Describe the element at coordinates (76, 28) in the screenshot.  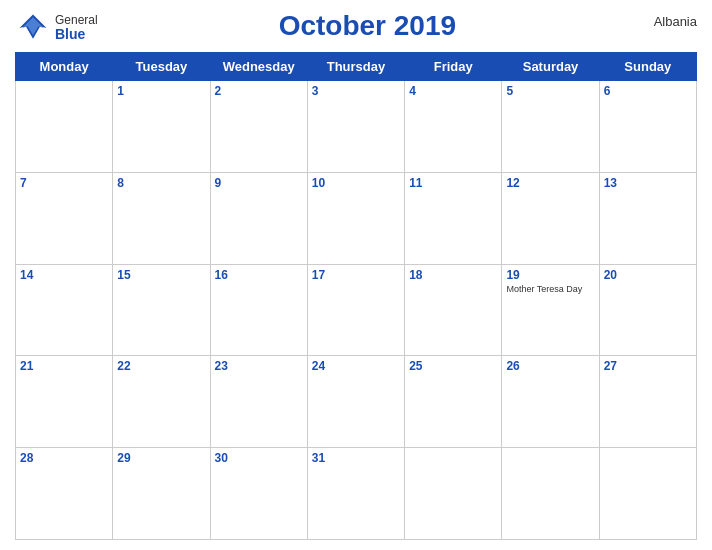
I see `logo-text: General Blue` at that location.